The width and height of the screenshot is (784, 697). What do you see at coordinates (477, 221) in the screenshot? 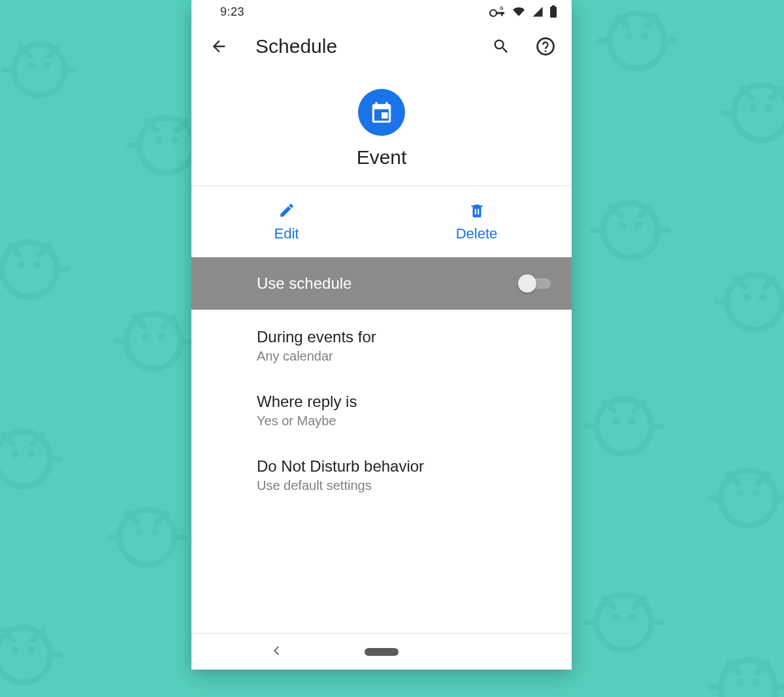
I see `delete-button: Delete` at bounding box center [477, 221].